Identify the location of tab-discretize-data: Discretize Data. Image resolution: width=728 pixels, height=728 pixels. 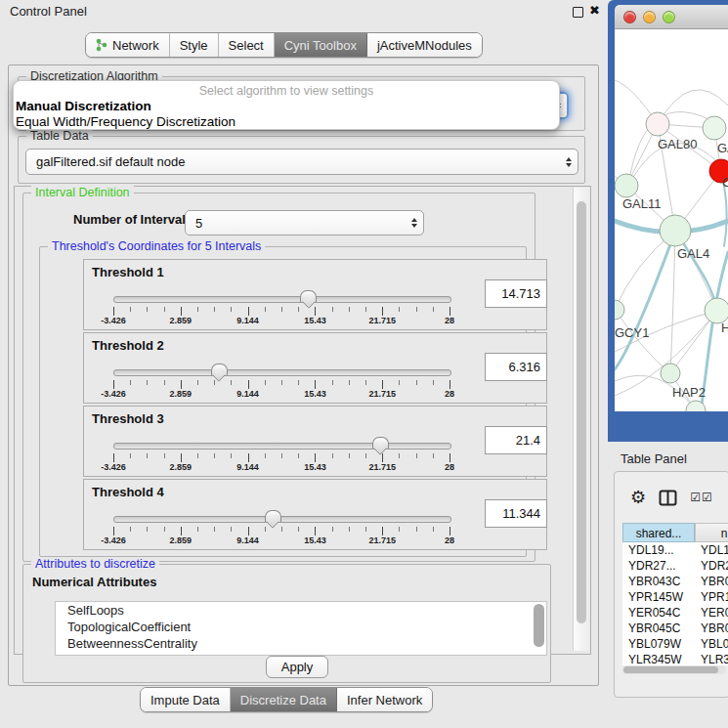
(283, 700).